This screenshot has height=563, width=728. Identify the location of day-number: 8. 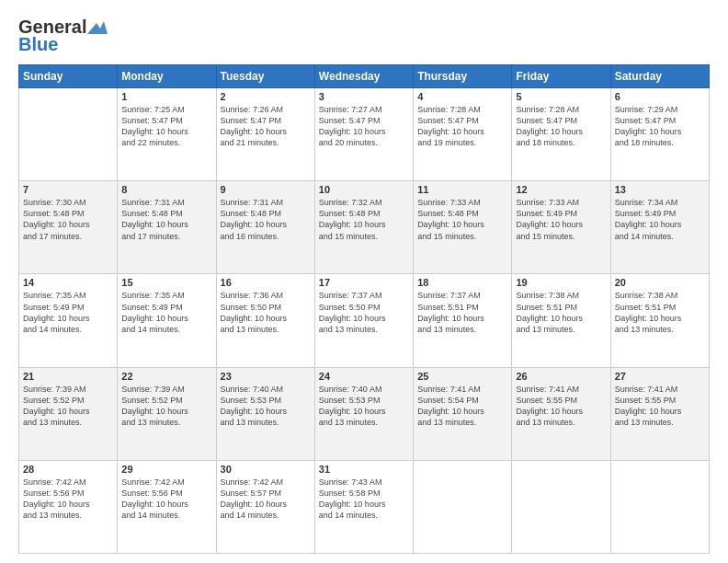
(166, 190).